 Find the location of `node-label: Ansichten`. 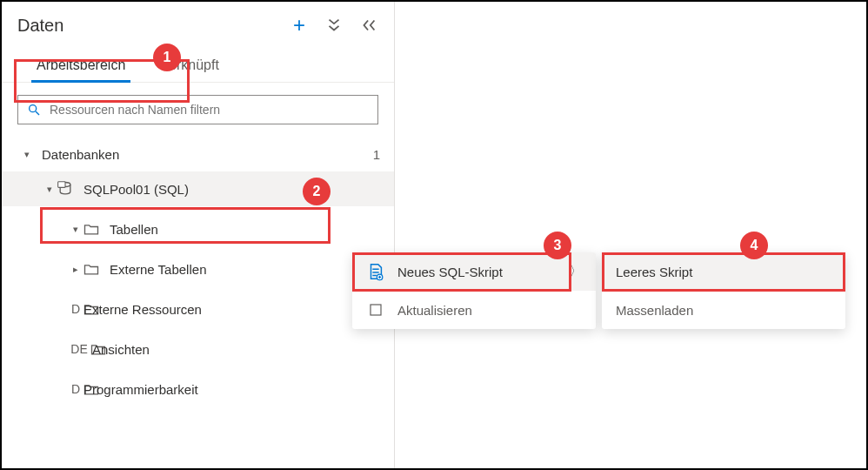

node-label: Ansichten is located at coordinates (237, 350).